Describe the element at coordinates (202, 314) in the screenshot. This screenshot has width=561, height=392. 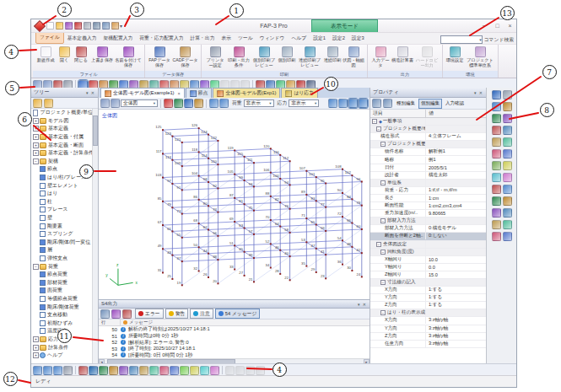
I see `filter-notice-button: 注意` at that location.